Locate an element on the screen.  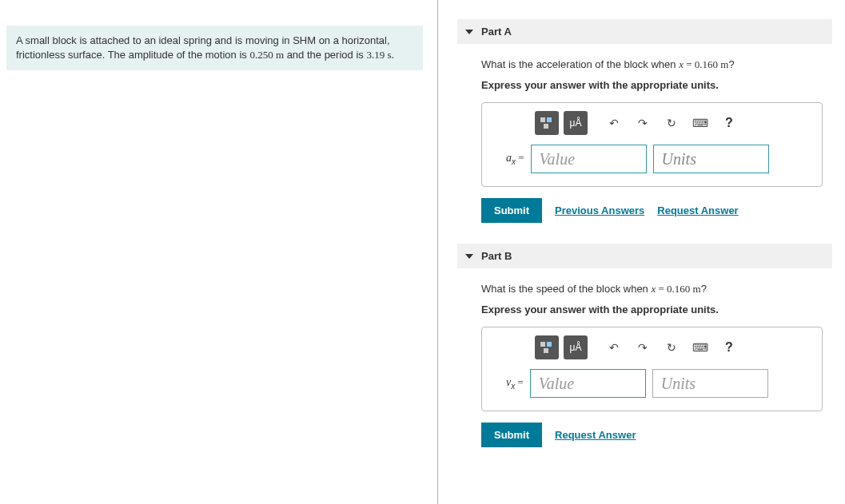
part-b-question: What is the speed of the block when x = … is located at coordinates (652, 289).